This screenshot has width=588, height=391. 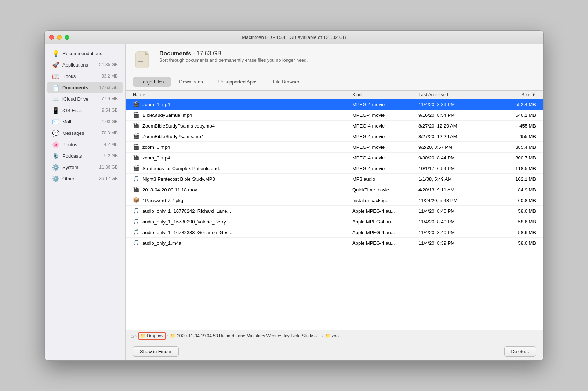 What do you see at coordinates (85, 53) in the screenshot?
I see `sidebar-item-recommendations: 💡 Recommendations` at bounding box center [85, 53].